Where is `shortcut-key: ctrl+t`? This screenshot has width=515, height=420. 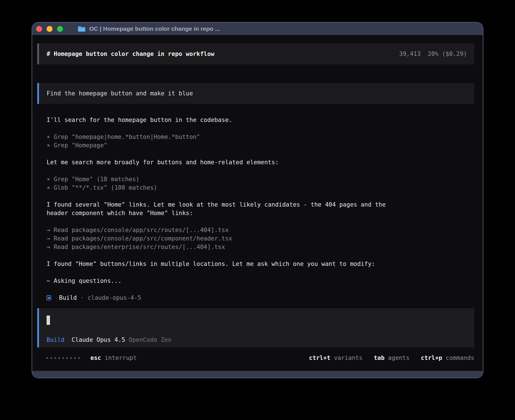
shortcut-key: ctrl+t is located at coordinates (320, 358).